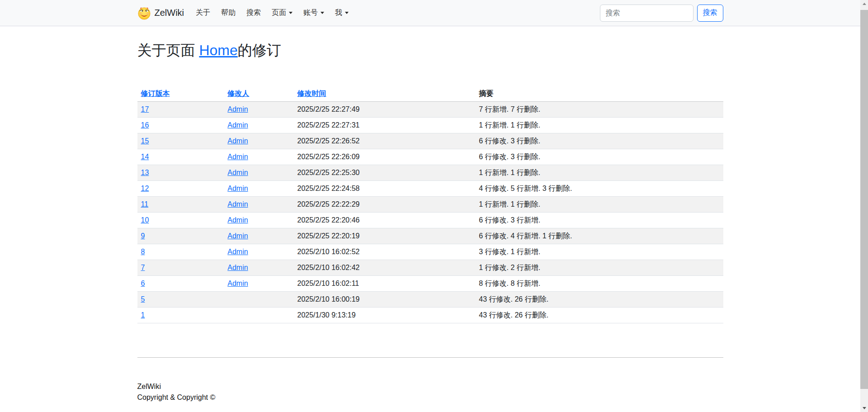 The width and height of the screenshot is (868, 412). What do you see at coordinates (599, 316) in the screenshot?
I see `summary-cell: 43 行修改. 26 行删除.` at bounding box center [599, 316].